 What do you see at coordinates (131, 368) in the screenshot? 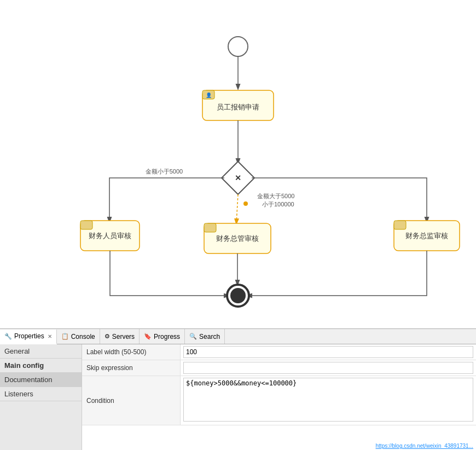
I see `prop-label-skip-expr: Skip expression` at bounding box center [131, 368].